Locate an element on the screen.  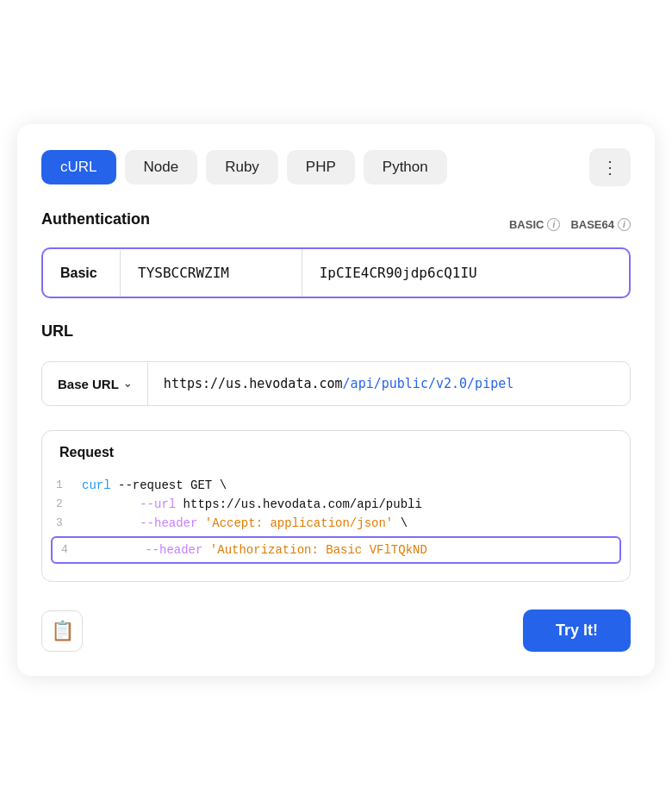
copy-button: 📋 is located at coordinates (62, 631).